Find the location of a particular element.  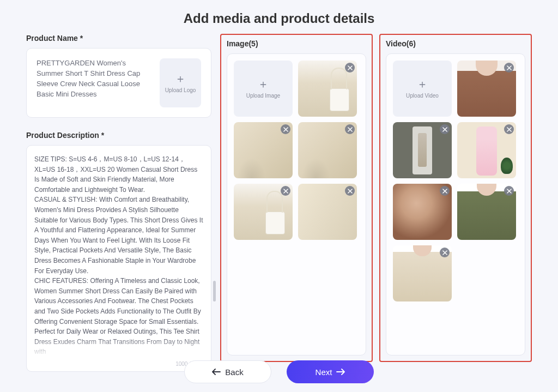

product-name-label: Product Name * is located at coordinates (119, 38).